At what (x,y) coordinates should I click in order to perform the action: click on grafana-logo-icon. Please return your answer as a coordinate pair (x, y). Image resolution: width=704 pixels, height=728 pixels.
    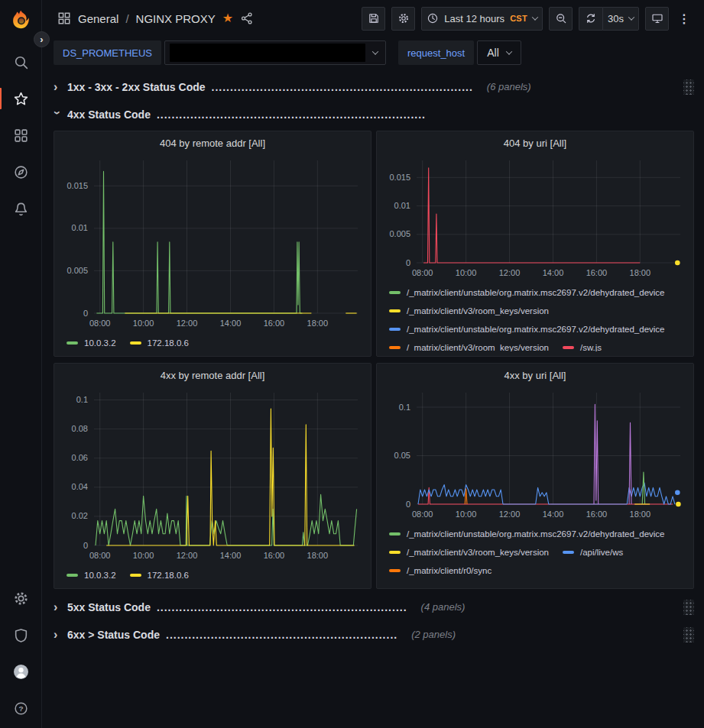
    Looking at the image, I should click on (21, 20).